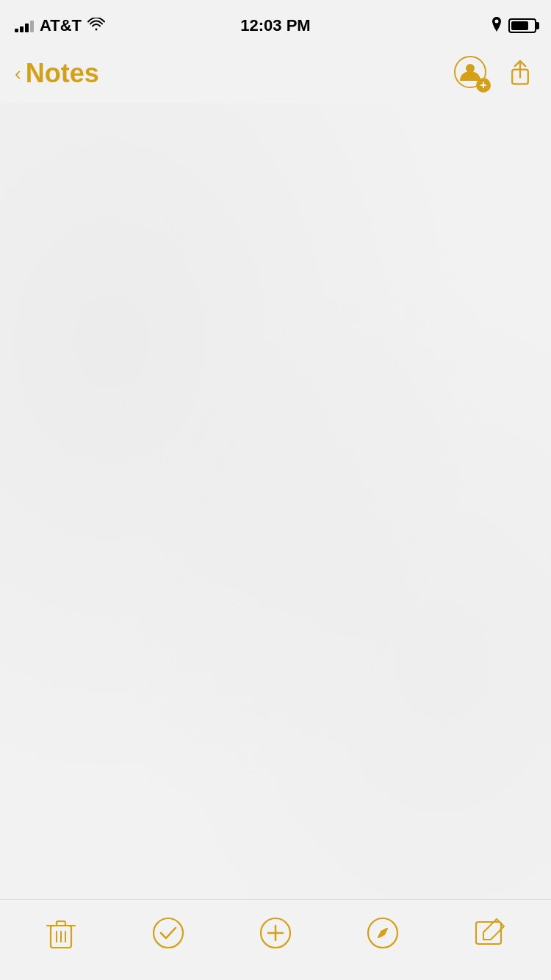 The image size is (551, 980). I want to click on check-icon, so click(168, 933).